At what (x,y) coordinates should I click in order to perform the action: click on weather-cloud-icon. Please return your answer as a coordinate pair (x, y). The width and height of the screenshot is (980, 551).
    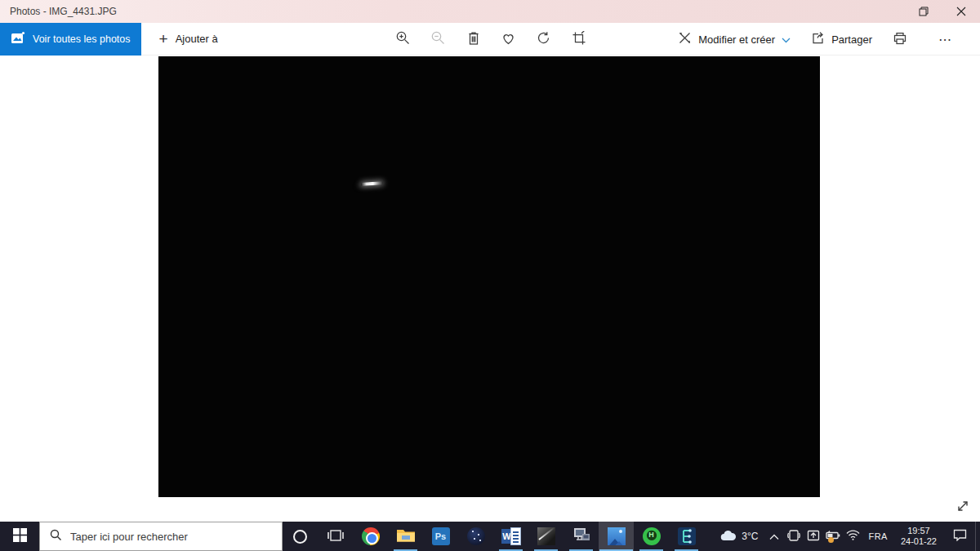
    Looking at the image, I should click on (728, 537).